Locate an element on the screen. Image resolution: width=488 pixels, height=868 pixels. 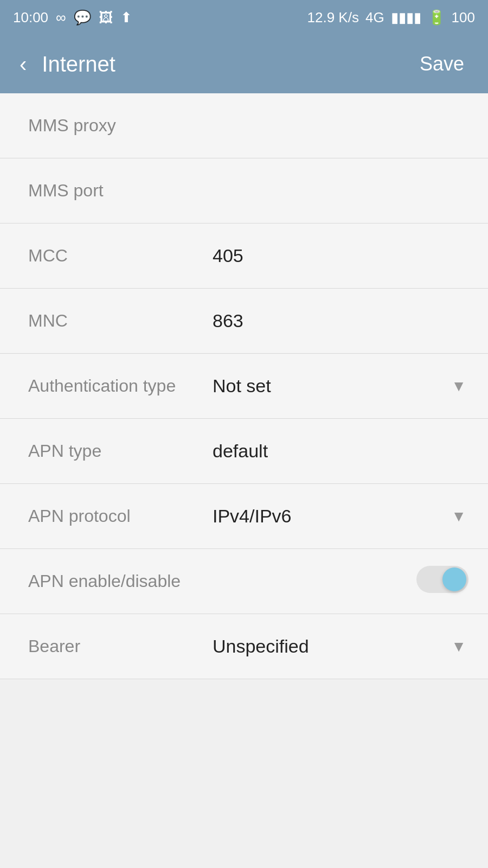
network-speed: 12.9 K/s is located at coordinates (333, 17).